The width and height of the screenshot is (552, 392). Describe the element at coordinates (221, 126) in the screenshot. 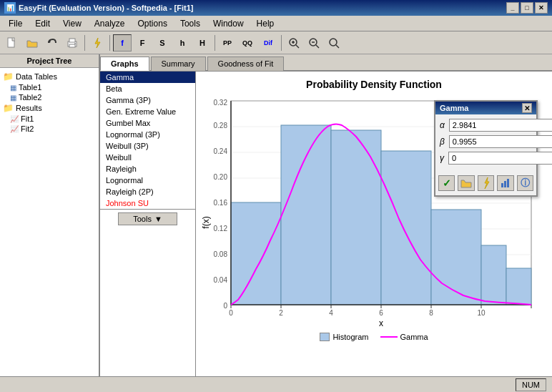

I see `svg-text: 0.28` at that location.